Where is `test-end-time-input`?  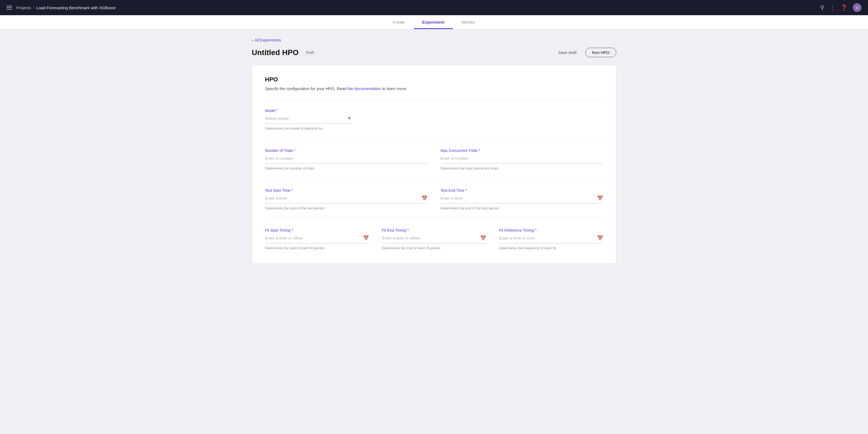 test-end-time-input is located at coordinates (518, 198).